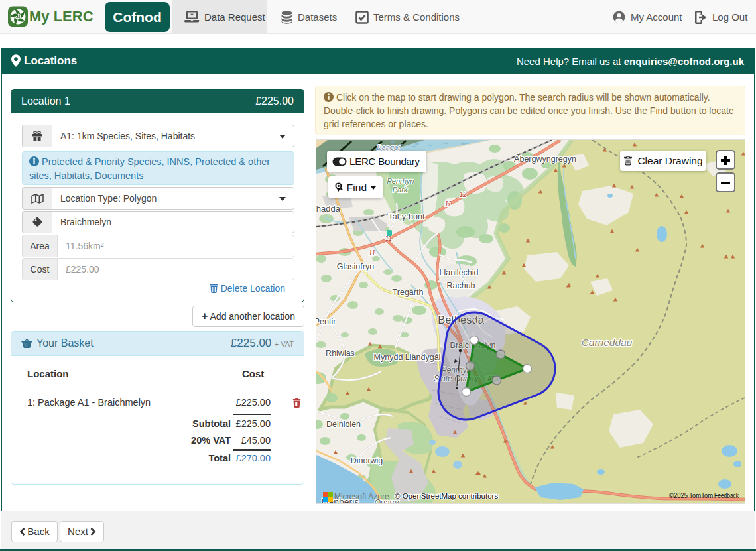  What do you see at coordinates (727, 495) in the screenshot?
I see `svg-text: Feedback` at bounding box center [727, 495].